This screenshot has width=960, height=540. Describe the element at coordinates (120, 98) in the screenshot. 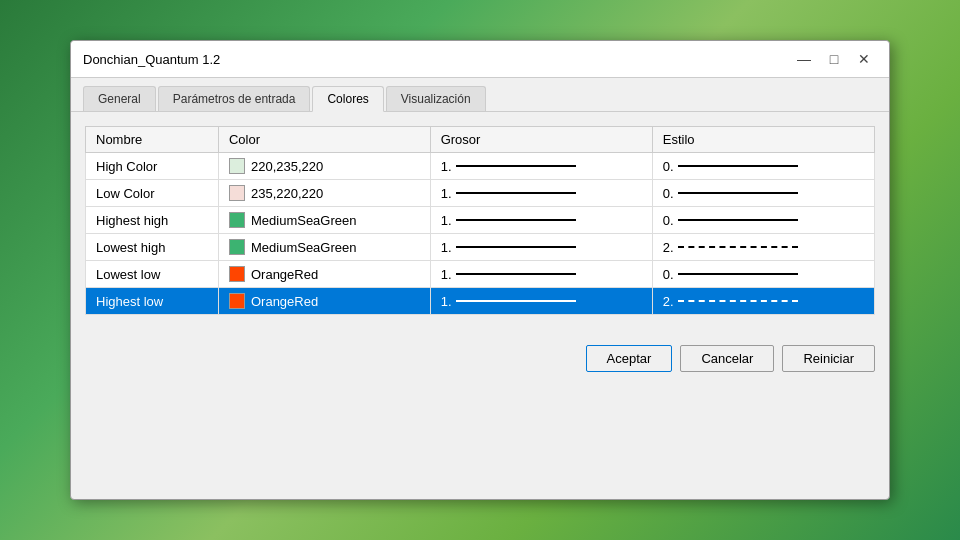

I see `tab-general: General` at that location.